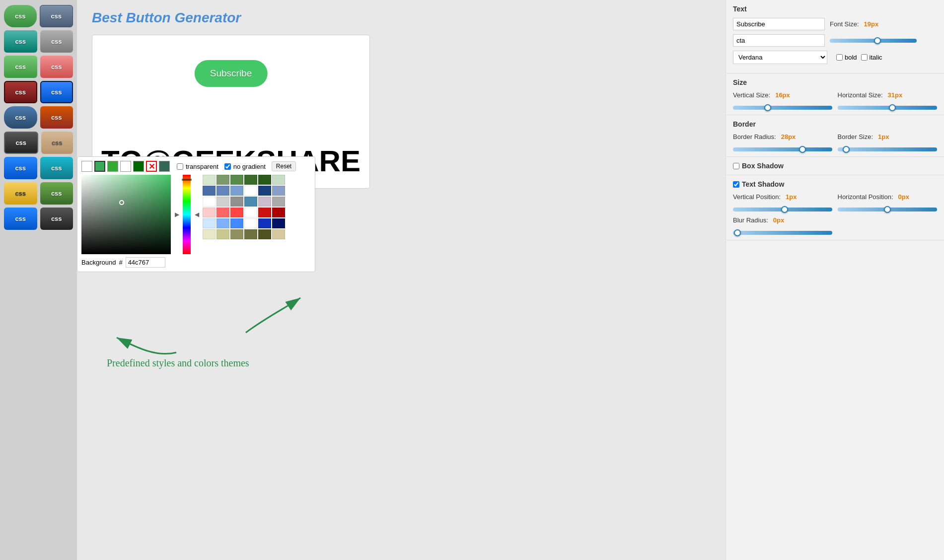  Describe the element at coordinates (737, 233) in the screenshot. I see `ts-blur-thumb` at that location.